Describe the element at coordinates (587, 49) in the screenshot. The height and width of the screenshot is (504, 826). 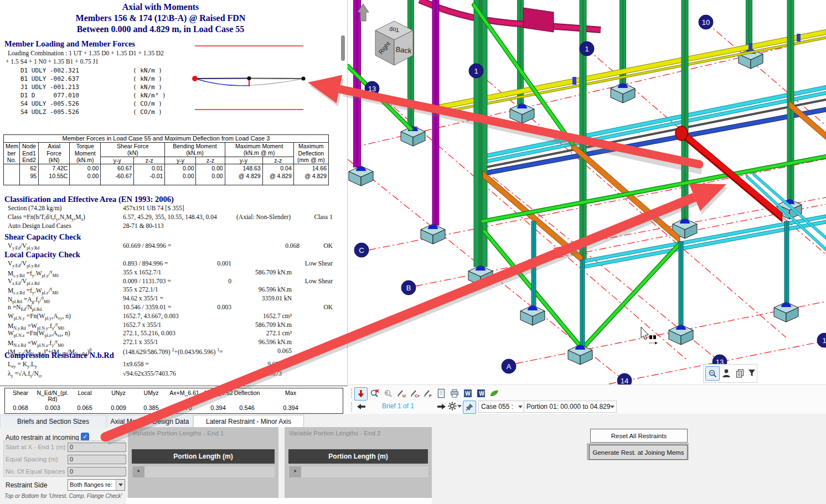
I see `svg-text: 1` at that location.